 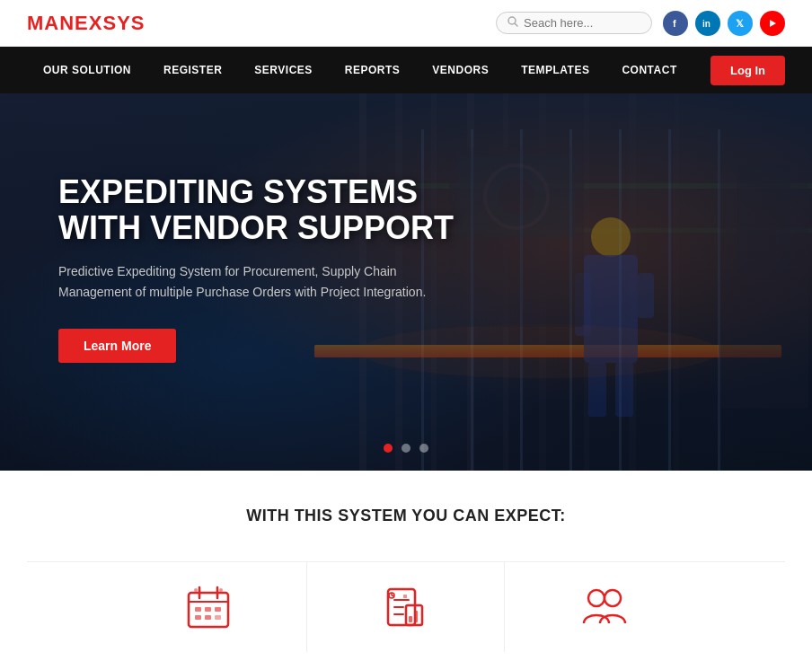 What do you see at coordinates (406, 70) in the screenshot?
I see `main-nav: OUR SOLUTION REGISTER SERVICES REPORTS V…` at bounding box center [406, 70].